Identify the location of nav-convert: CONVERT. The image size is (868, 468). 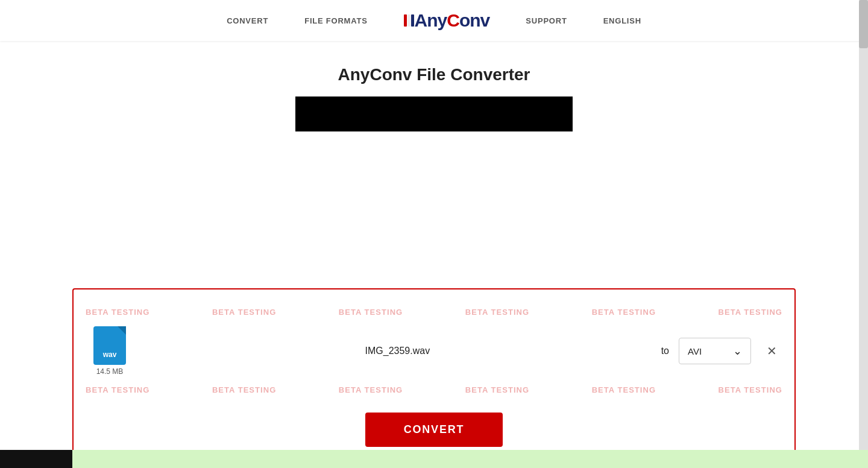
(247, 21).